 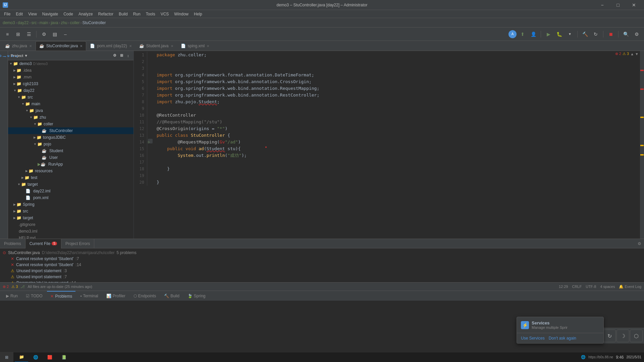 What do you see at coordinates (71, 64) in the screenshot?
I see `tree-item-demo3: ▼ 📁 demo3D:\demo3` at bounding box center [71, 64].